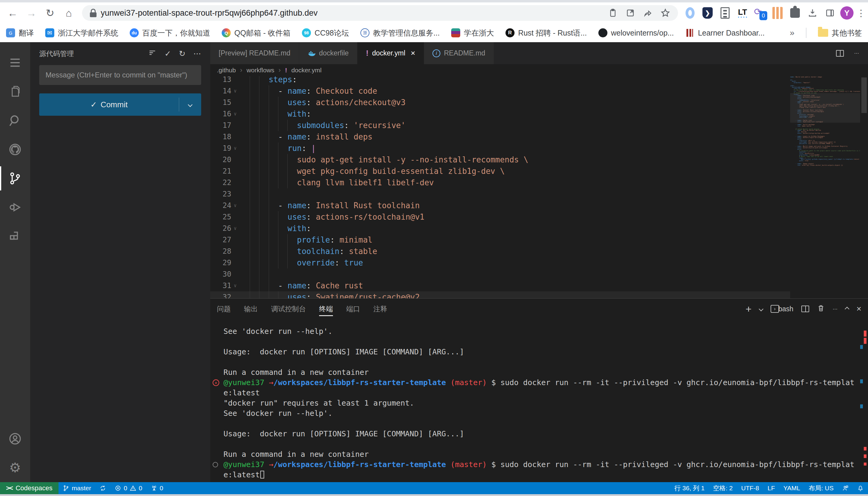 The image size is (868, 496). Describe the element at coordinates (500, 114) in the screenshot. I see `code-line: 16∨ with:` at that location.